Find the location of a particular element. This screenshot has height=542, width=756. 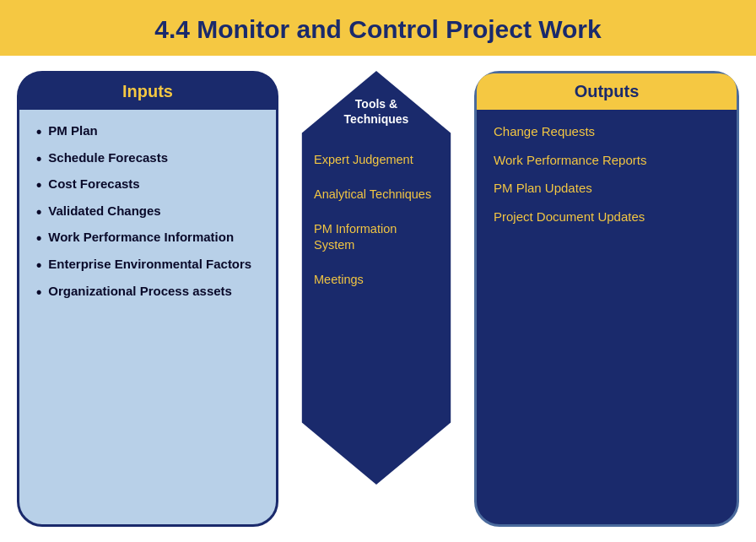

input-item-label: Cost Forecasts is located at coordinates (94, 184).